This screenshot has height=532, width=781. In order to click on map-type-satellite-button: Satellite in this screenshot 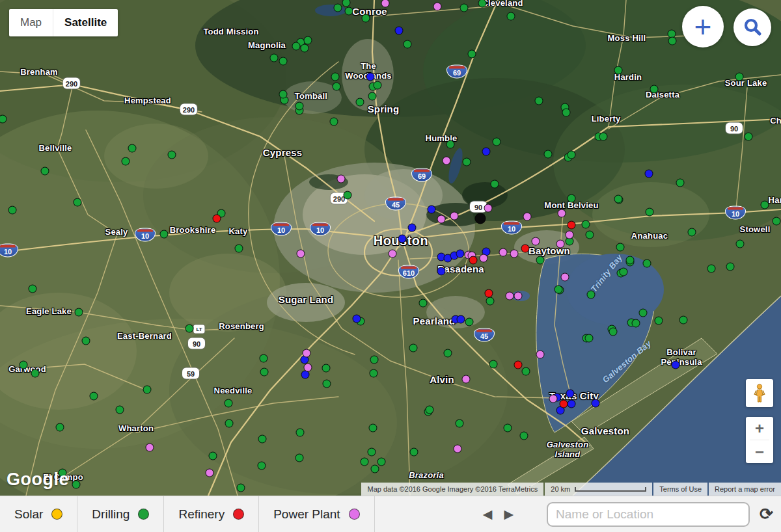, I will do `click(86, 23)`.